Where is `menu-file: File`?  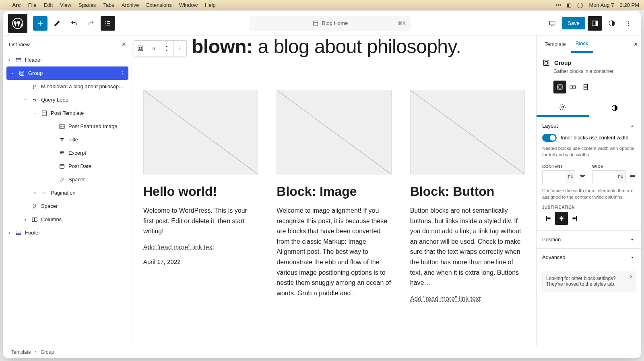
menu-file: File is located at coordinates (32, 5).